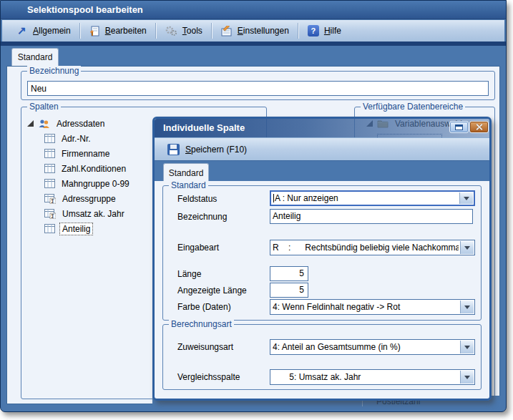  Describe the element at coordinates (333, 31) in the screenshot. I see `menu-hilfe-label: Hilfe` at that location.